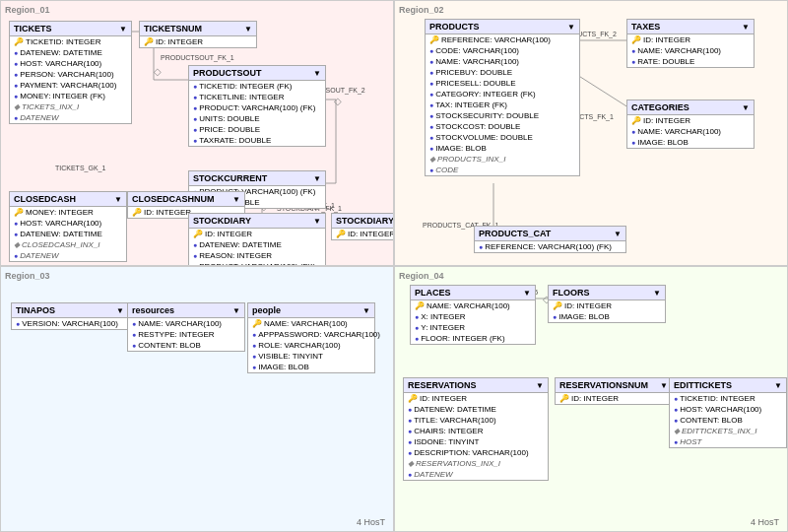 This screenshot has height=532, width=788. I want to click on categories-row-2: ●NAME: VARCHAR(100), so click(690, 132).